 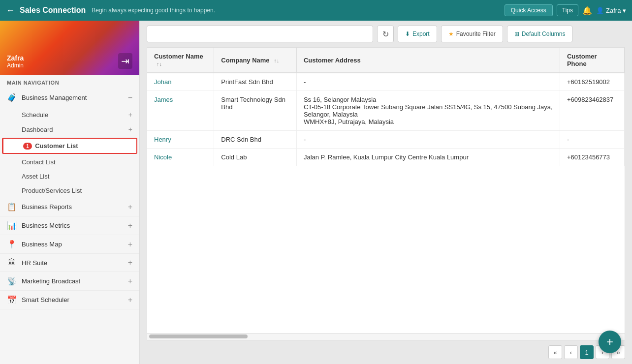 What do you see at coordinates (451, 34) in the screenshot?
I see `star-icon: ★` at bounding box center [451, 34].